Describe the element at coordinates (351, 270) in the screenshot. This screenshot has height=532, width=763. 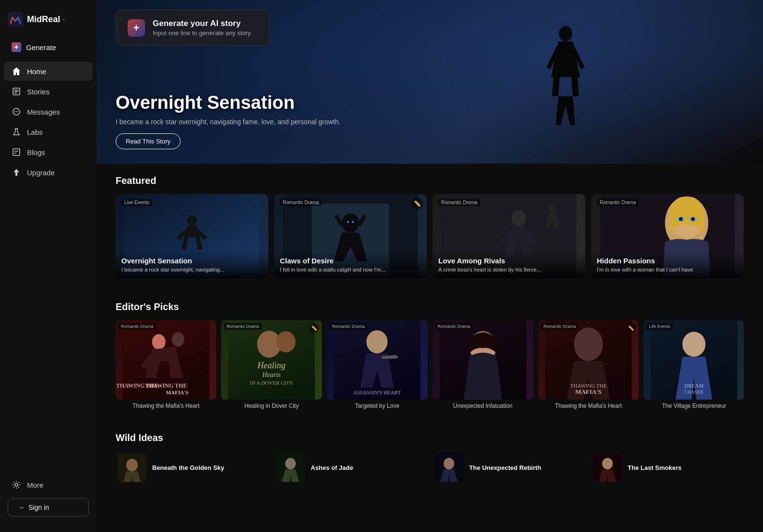
I see `featured-card-desc-1: I fell in love with a waifu catgirl and …` at that location.